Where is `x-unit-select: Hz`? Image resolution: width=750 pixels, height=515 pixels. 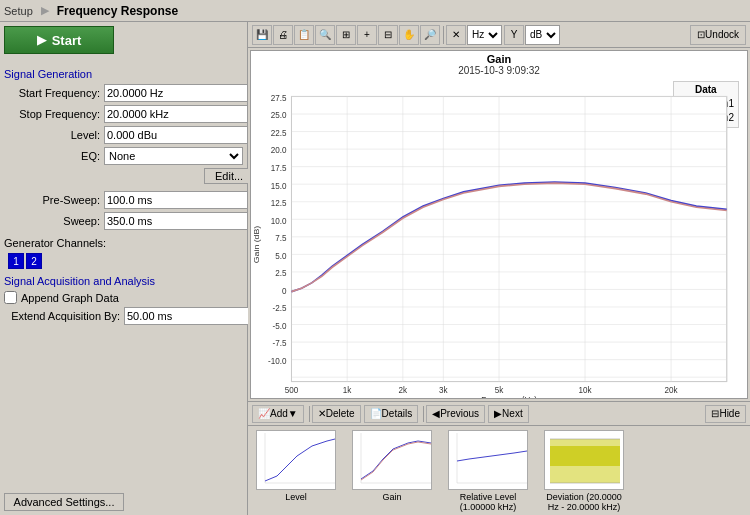 x-unit-select: Hz is located at coordinates (484, 35).